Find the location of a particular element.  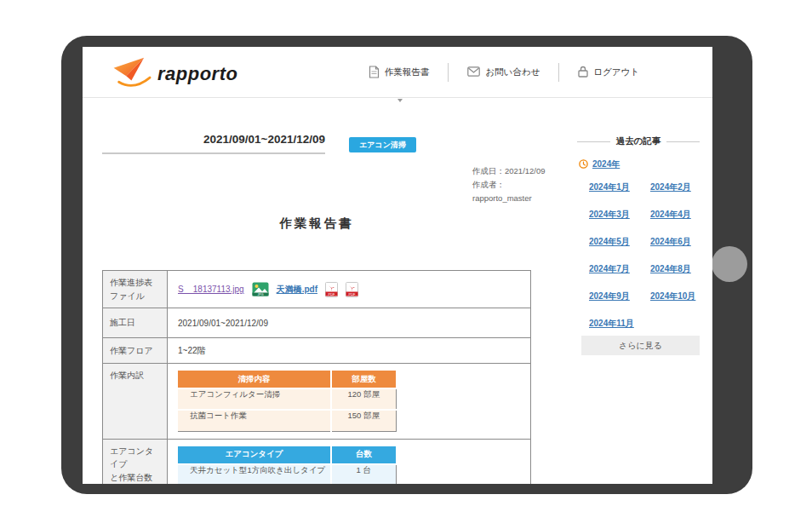

report-meta: 作成日：2021/12/09 作成者： rapporto_master is located at coordinates (509, 185).